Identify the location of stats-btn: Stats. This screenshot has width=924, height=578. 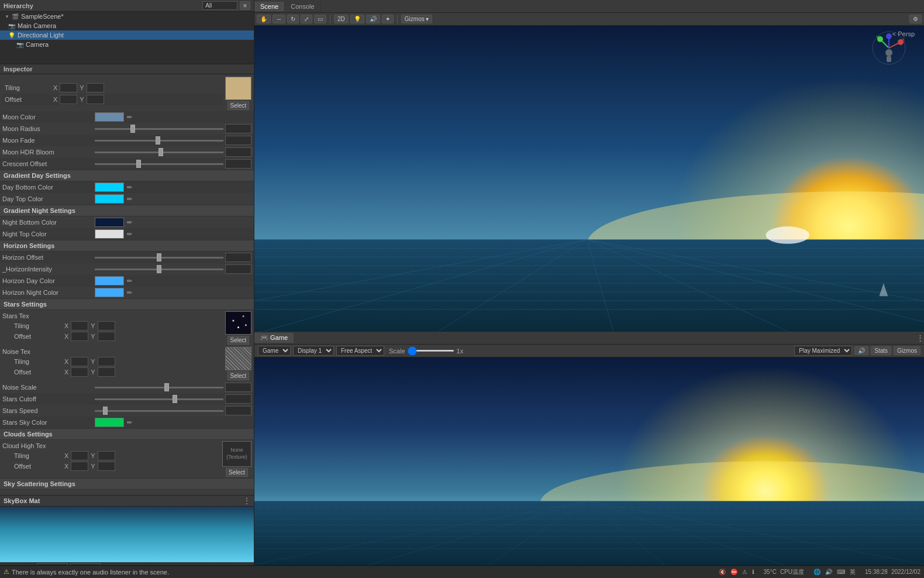
(881, 351).